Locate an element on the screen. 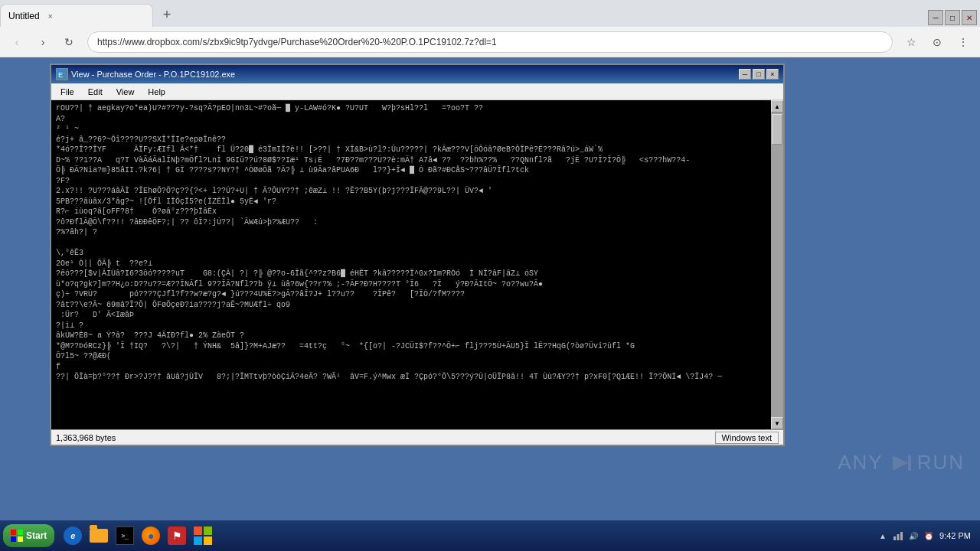 The width and height of the screenshot is (980, 551). browser-chrome: Untitled × + ─ □ ✕ ‹ › ↻ https://www.dro… is located at coordinates (490, 29).